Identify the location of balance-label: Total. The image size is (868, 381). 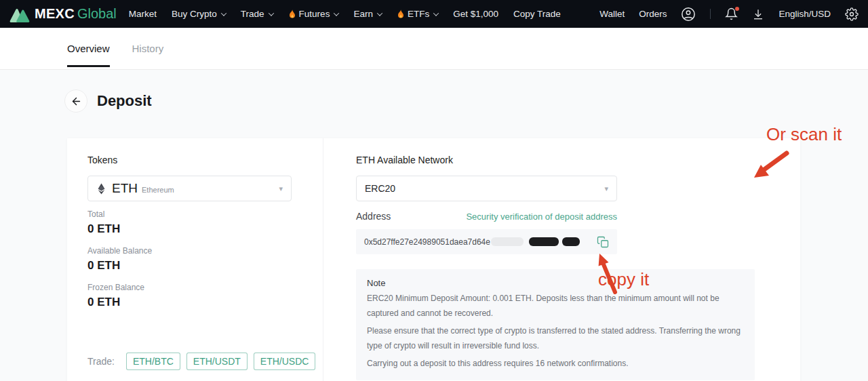
(205, 214).